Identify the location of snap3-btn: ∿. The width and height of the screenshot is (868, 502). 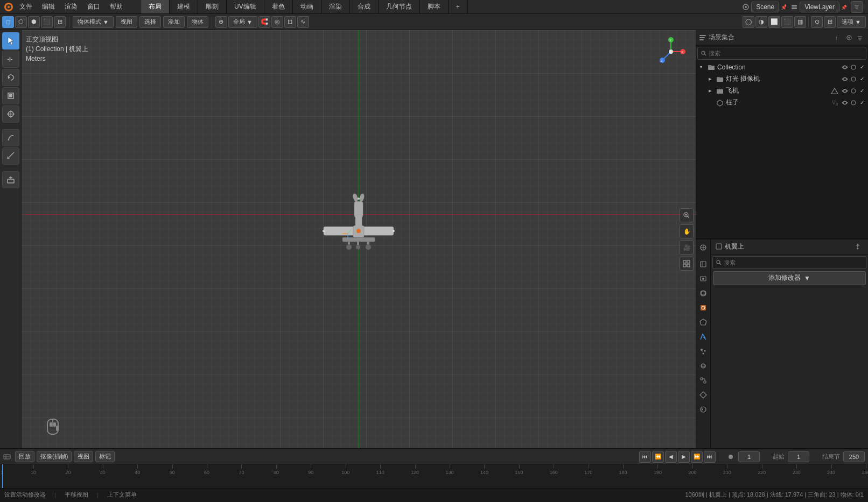
(303, 22).